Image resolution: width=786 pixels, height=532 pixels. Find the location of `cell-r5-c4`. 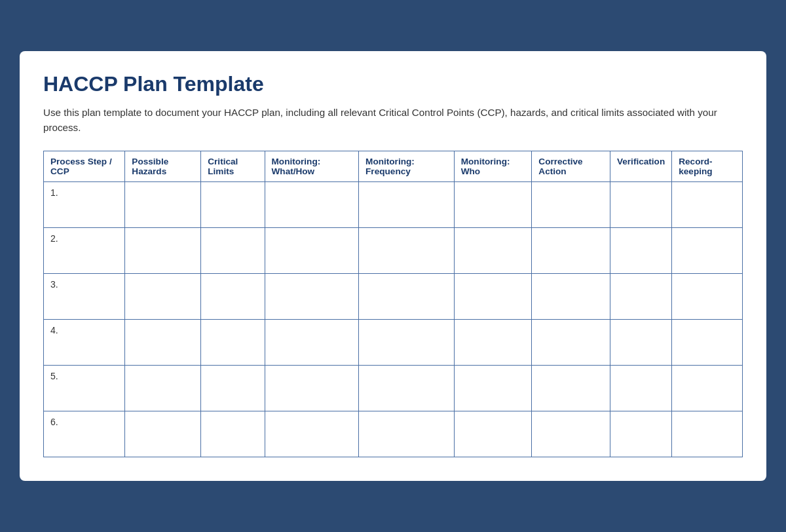

cell-r5-c4 is located at coordinates (407, 389).